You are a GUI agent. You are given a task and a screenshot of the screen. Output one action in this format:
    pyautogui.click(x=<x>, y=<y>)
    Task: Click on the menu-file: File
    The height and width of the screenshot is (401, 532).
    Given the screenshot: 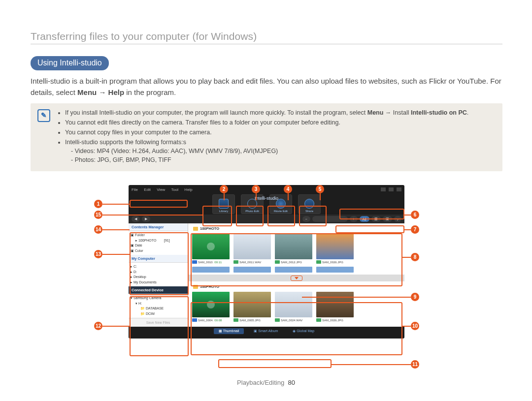 What is the action you would take?
    pyautogui.click(x=135, y=190)
    